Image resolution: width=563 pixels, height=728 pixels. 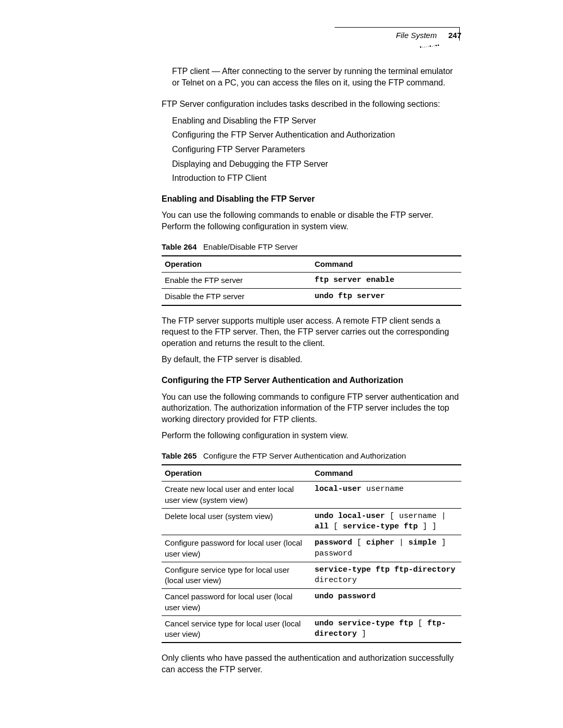 What do you see at coordinates (312, 575) in the screenshot?
I see `table-row: Configure service type for local user (l…` at bounding box center [312, 575].